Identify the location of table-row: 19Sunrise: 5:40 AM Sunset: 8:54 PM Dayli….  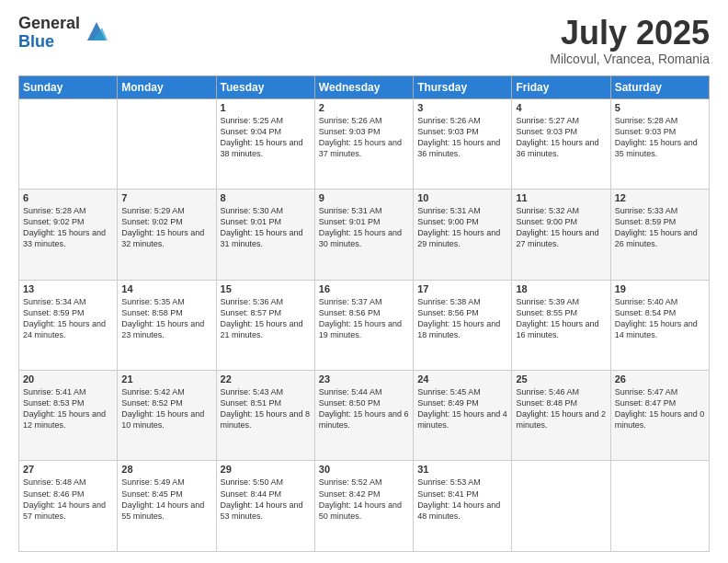
(660, 325).